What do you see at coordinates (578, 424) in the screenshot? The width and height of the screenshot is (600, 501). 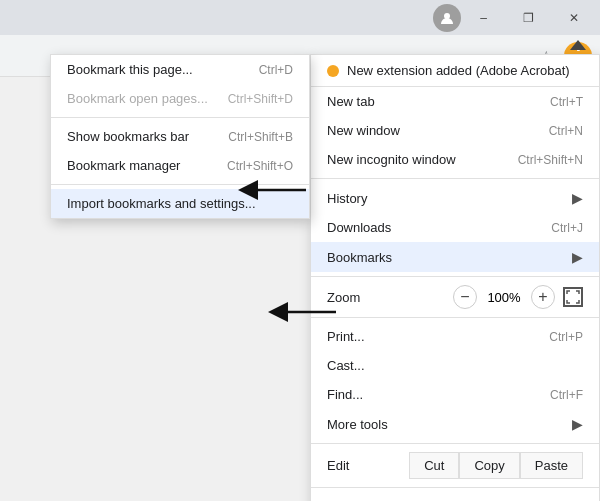 I see `more-tools-arrow-icon: ▶` at bounding box center [578, 424].